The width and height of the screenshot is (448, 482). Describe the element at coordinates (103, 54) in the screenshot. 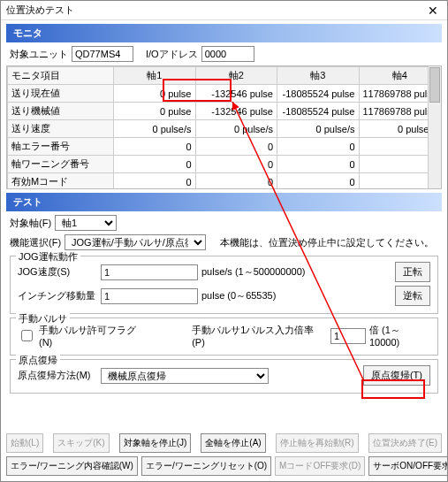

I see `target-unit-input` at that location.